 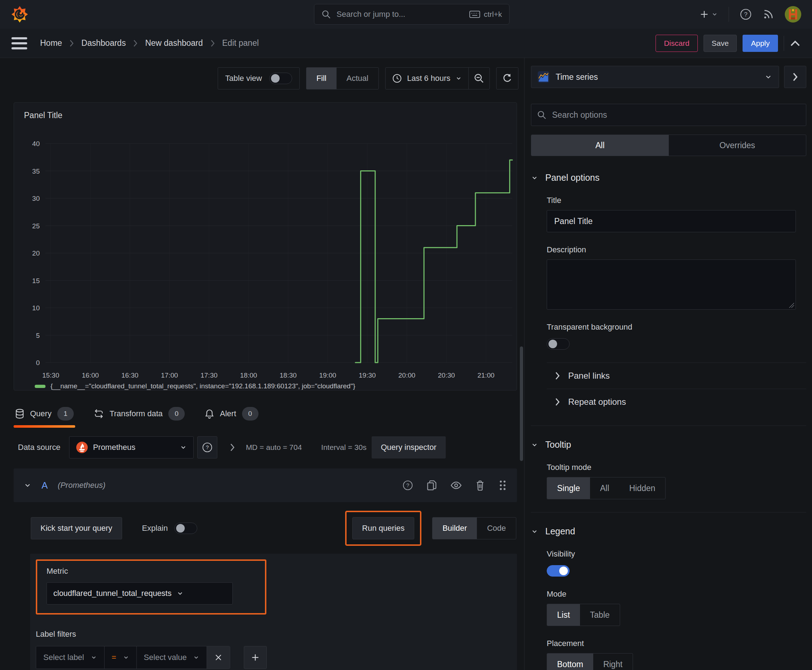 What do you see at coordinates (44, 414) in the screenshot?
I see `tab-query: Query 1` at bounding box center [44, 414].